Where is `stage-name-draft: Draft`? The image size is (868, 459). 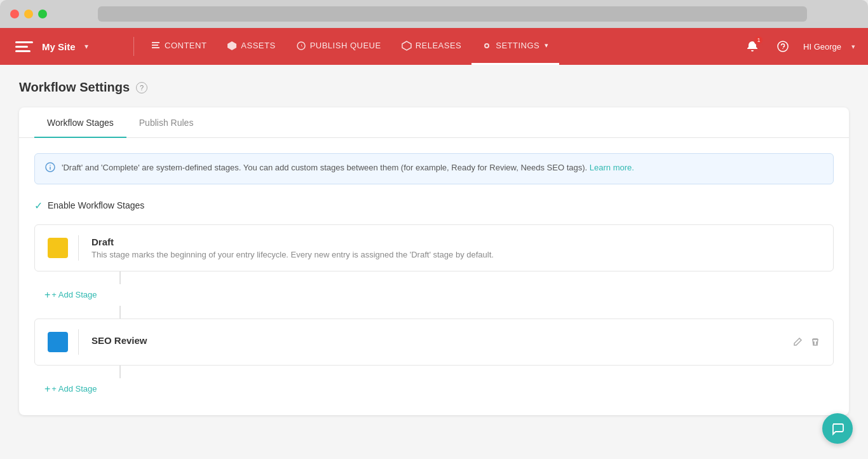 stage-name-draft: Draft is located at coordinates (456, 242).